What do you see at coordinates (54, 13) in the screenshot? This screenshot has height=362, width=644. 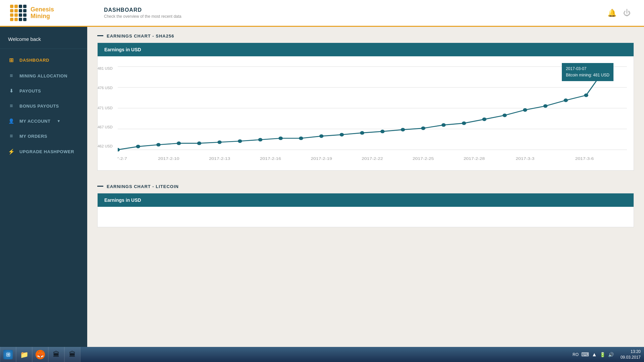 I see `logo-area: Genesis Mining` at bounding box center [54, 13].